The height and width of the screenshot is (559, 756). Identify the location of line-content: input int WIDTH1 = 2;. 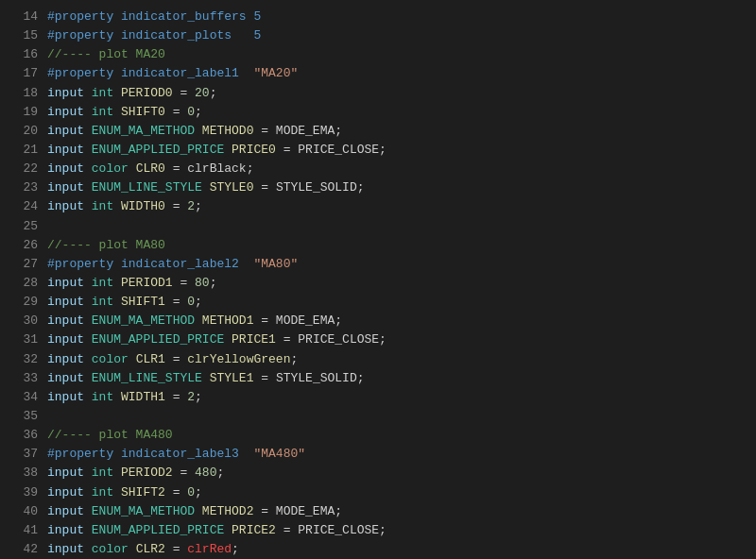
(396, 398).